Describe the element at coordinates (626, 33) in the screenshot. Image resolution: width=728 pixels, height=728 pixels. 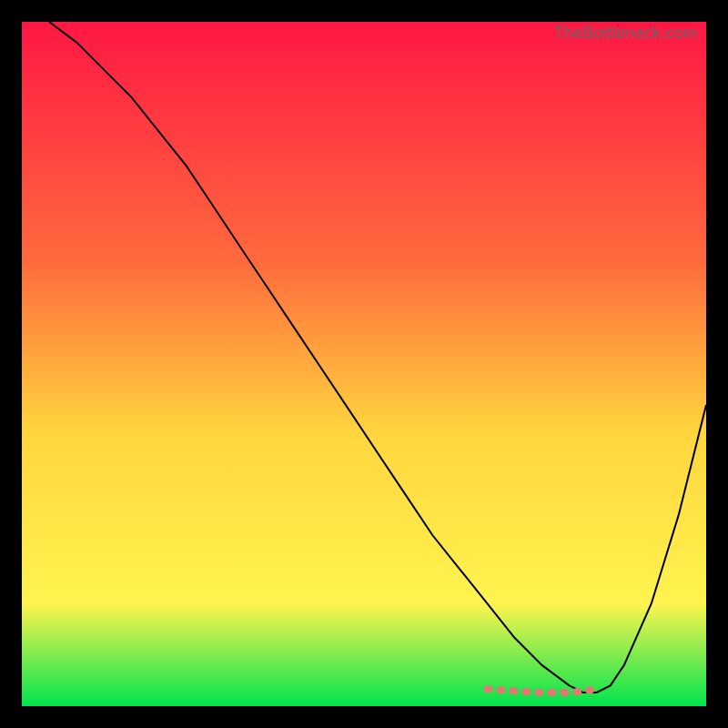
I see `watermark-text: TheBottleneck.com` at that location.